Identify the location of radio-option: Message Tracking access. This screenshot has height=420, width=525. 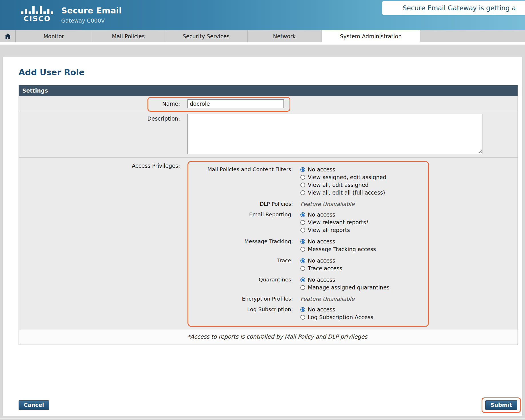
(364, 249).